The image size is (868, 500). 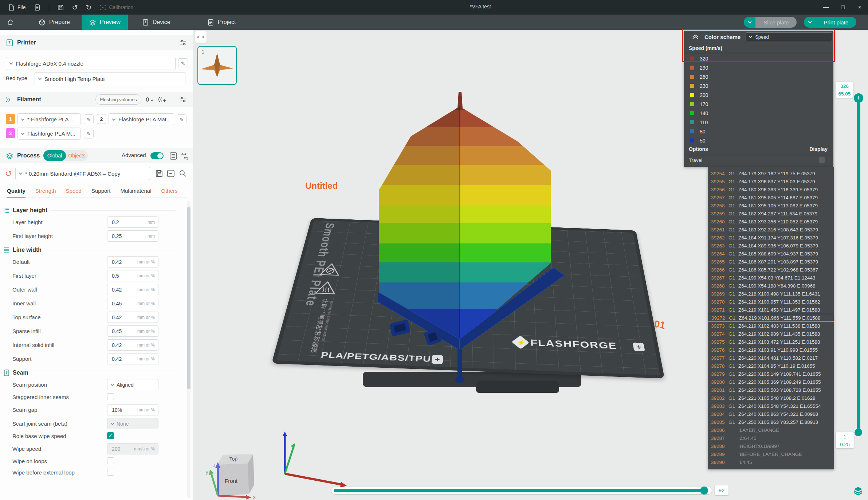 What do you see at coordinates (771, 318) in the screenshot?
I see `gcode-line: 39272 G1 Z64.219 X101.966 Y111.559 E.015…` at bounding box center [771, 318].